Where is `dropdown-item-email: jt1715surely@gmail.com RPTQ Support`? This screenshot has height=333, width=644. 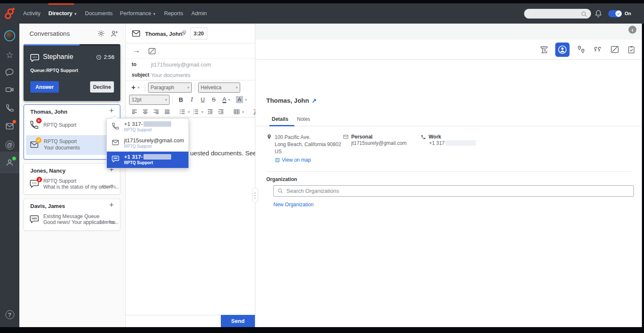 dropdown-item-email: jt1715surely@gmail.com RPTQ Support is located at coordinates (148, 143).